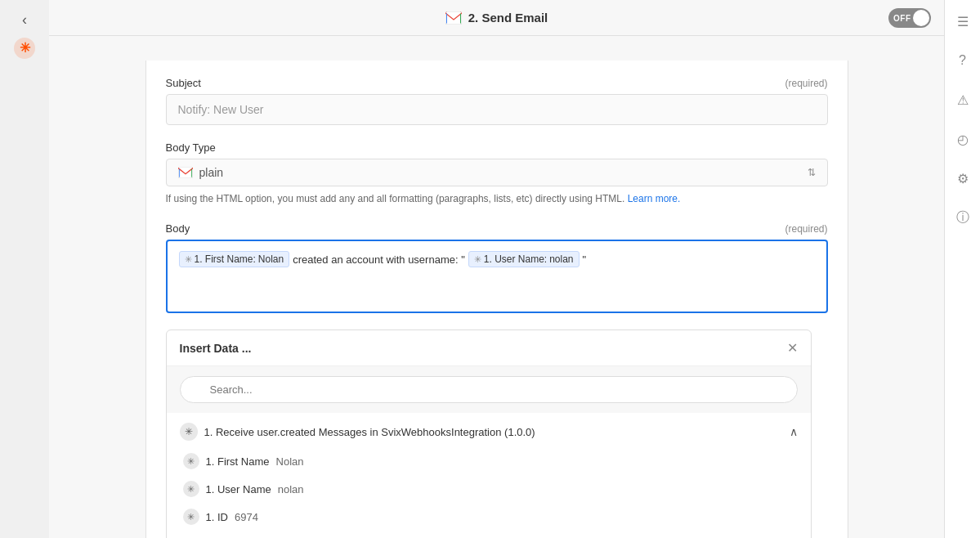  What do you see at coordinates (183, 83) in the screenshot?
I see `subject-label: Subject` at bounding box center [183, 83].